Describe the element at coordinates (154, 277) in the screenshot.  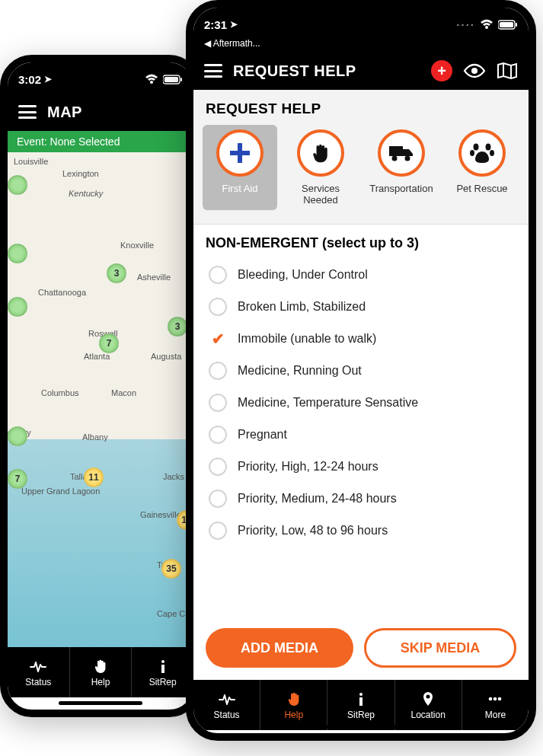
I see `map-label: Asheville` at that location.